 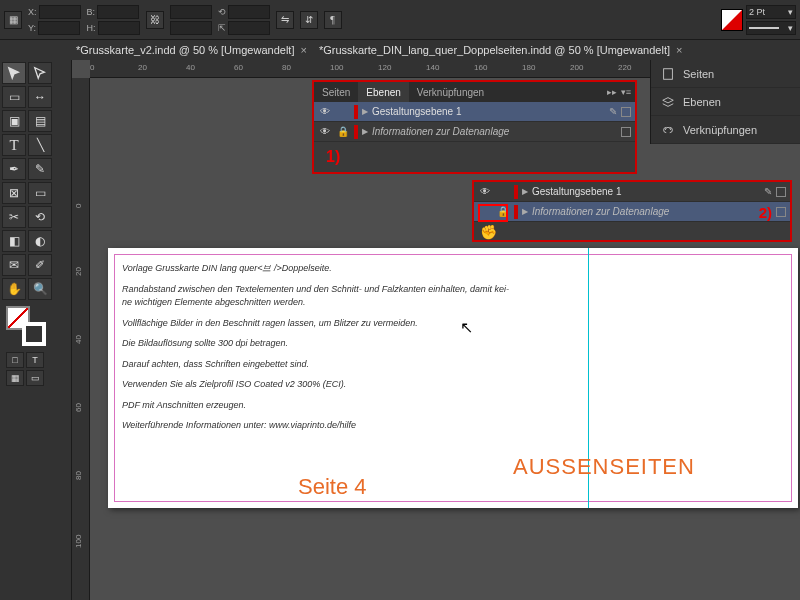 I want to click on lock-icon: 🔒, so click(x=343, y=132).